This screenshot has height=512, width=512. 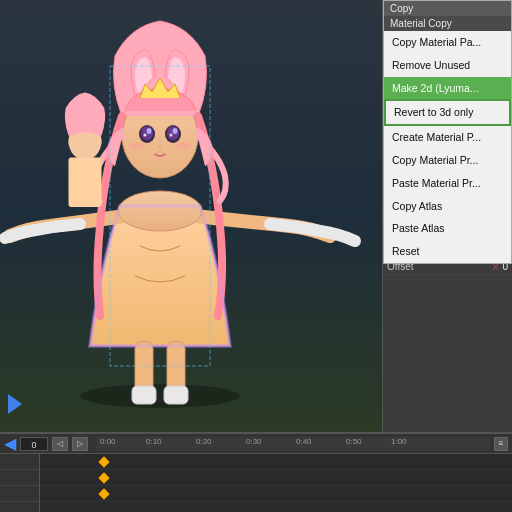 What do you see at coordinates (80, 444) in the screenshot?
I see `next-keyframe-button: ▷` at bounding box center [80, 444].